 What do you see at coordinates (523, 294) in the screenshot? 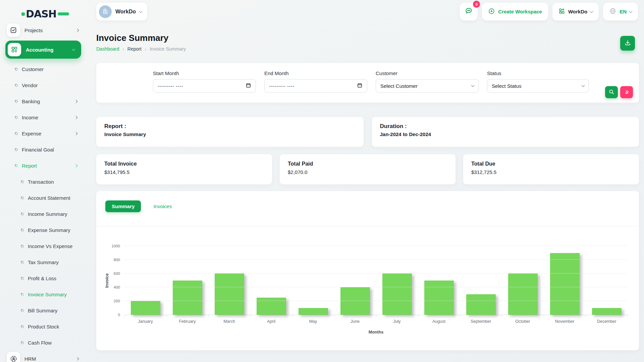
I see `bar-october` at bounding box center [523, 294].